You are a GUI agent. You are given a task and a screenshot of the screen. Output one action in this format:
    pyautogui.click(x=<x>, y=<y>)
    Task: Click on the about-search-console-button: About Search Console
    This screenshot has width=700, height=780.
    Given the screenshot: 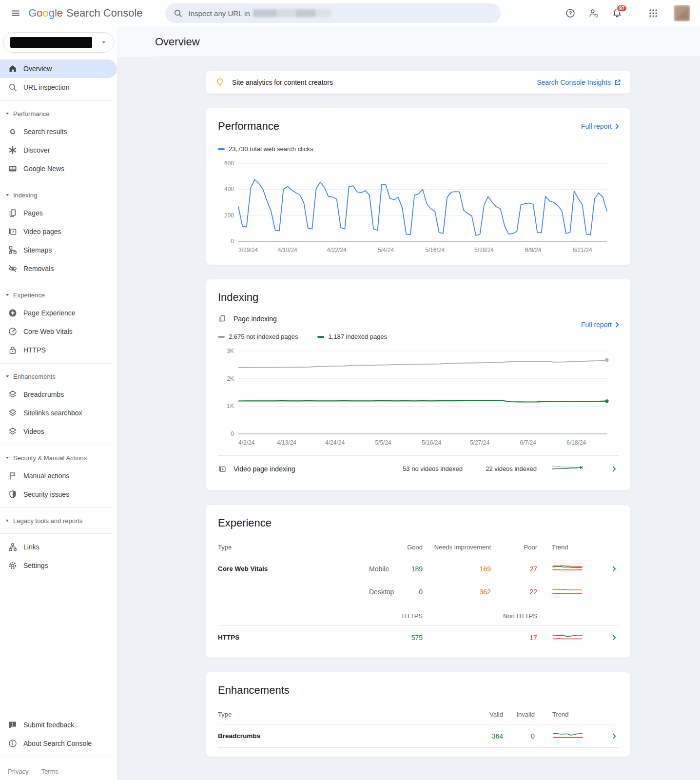 What is the action you would take?
    pyautogui.click(x=58, y=743)
    